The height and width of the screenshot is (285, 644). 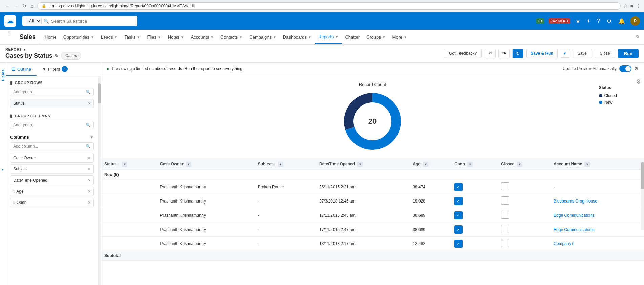 What do you see at coordinates (24, 6) in the screenshot?
I see `reload-button: ↻` at bounding box center [24, 6].